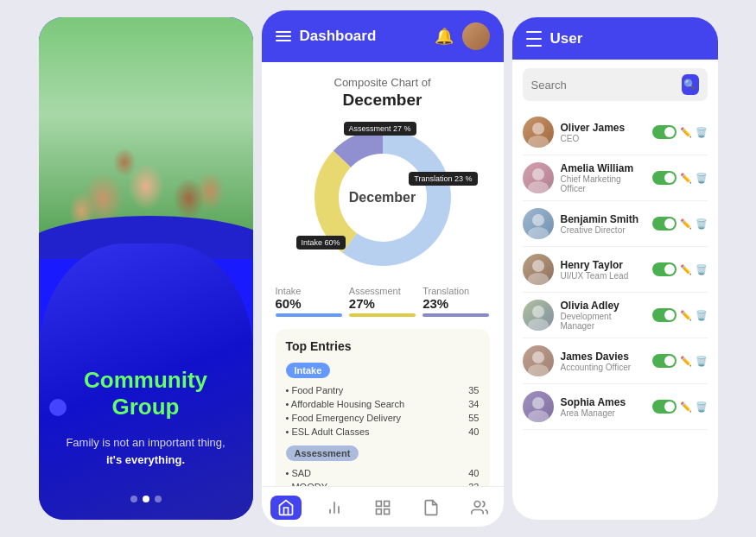  Describe the element at coordinates (603, 357) in the screenshot. I see `user-name-5: James Davies` at that location.